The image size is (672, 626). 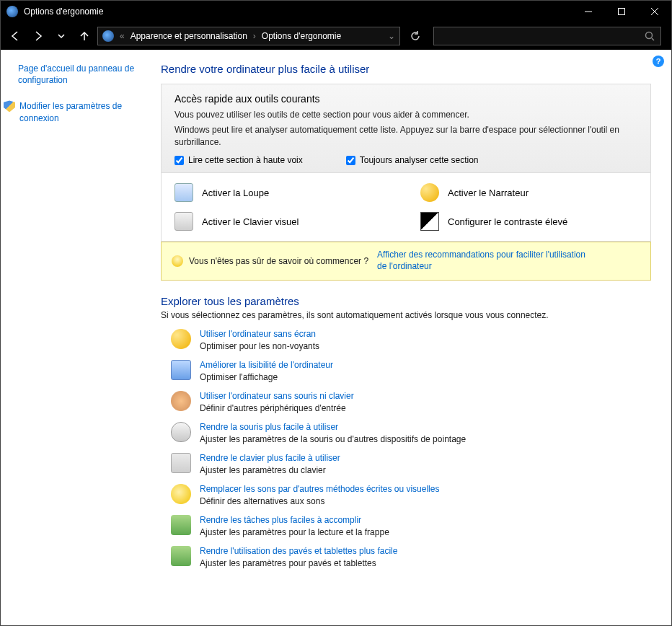 I want to click on tip-question: Vous n'êtes pas sûr de savoir où commenc…, so click(x=278, y=261).